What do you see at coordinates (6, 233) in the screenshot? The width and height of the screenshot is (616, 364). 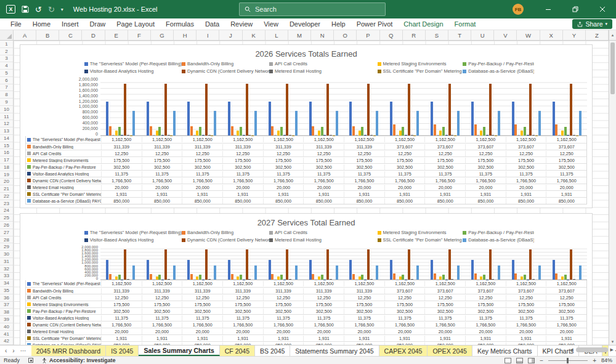 I see `row-header-27: 27` at bounding box center [6, 233].